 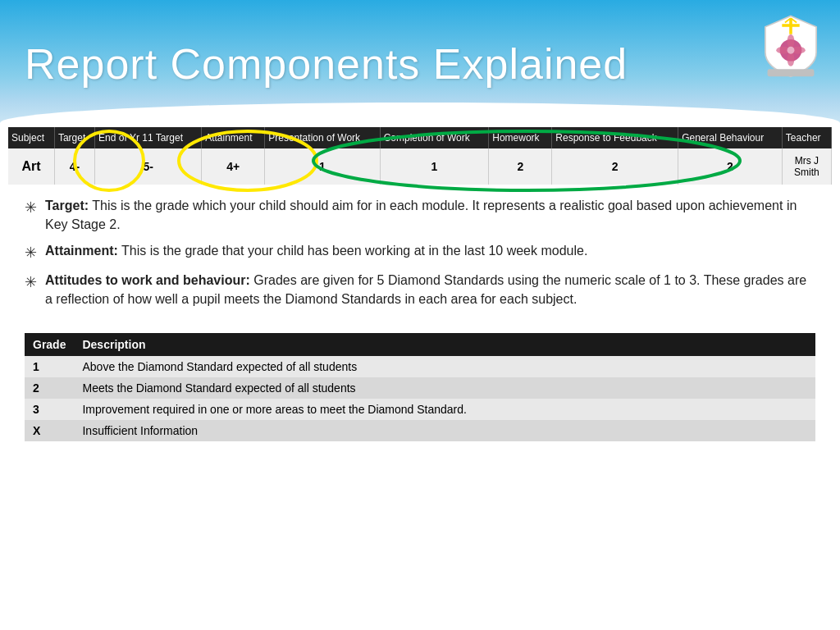 What do you see at coordinates (49, 345) in the screenshot?
I see `grade-col-grade: Grade` at bounding box center [49, 345].